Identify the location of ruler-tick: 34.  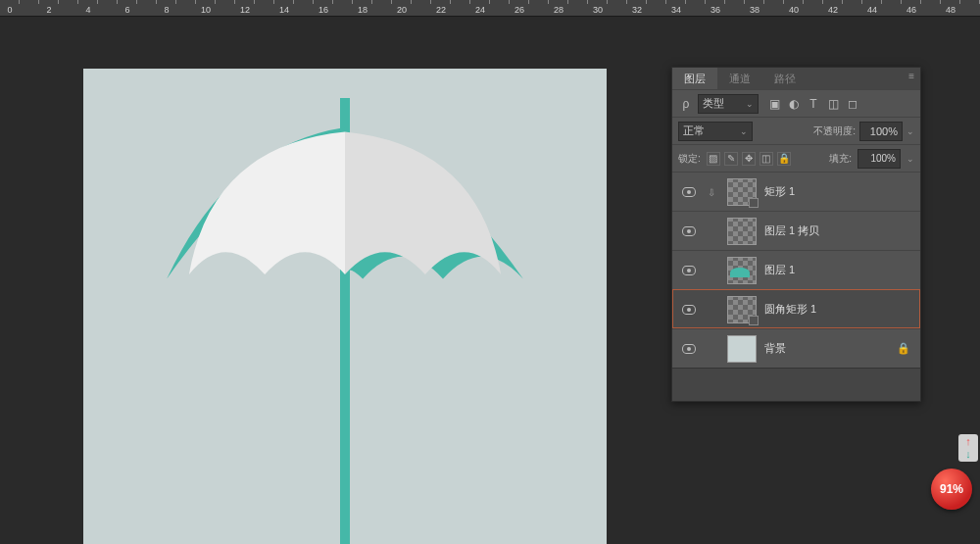
(676, 6).